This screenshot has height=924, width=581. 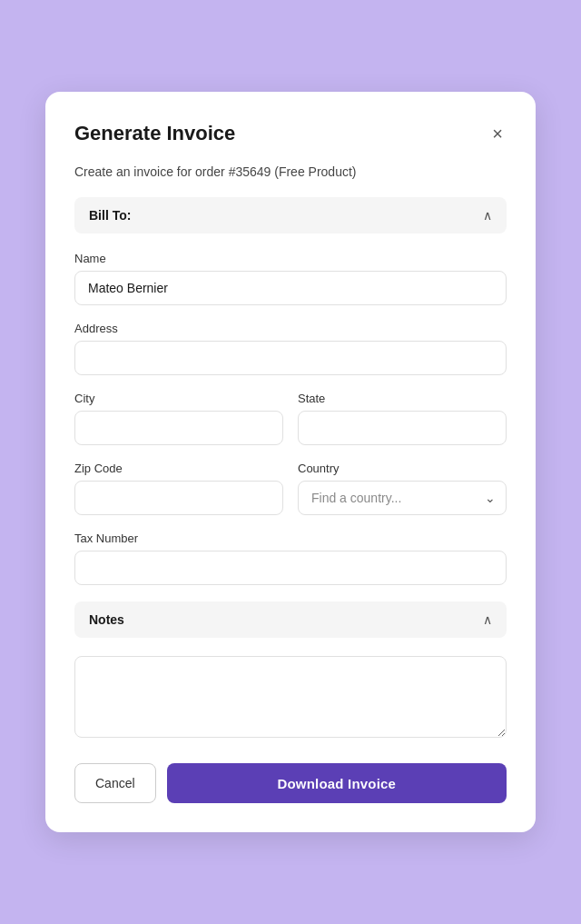 I want to click on close-button: ×, so click(x=497, y=134).